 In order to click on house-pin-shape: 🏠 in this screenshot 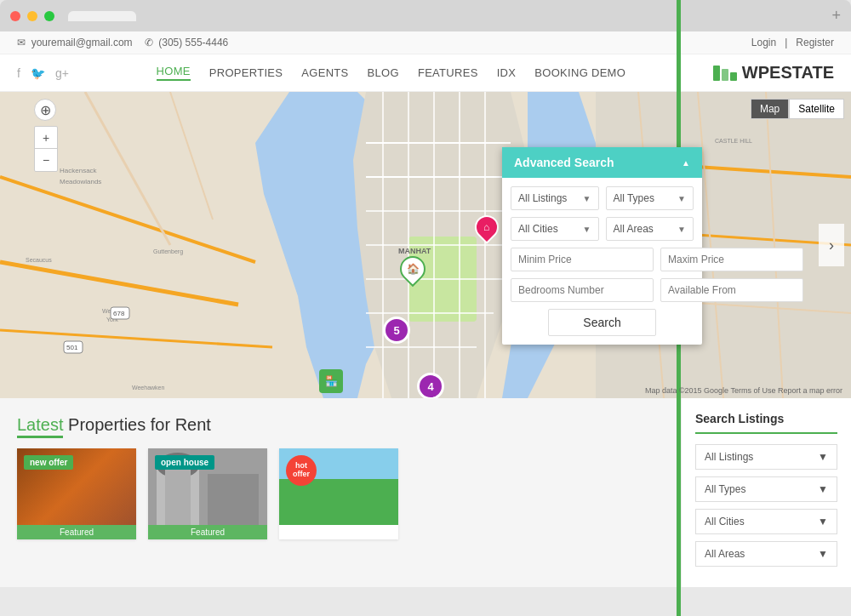, I will do `click(413, 269)`.